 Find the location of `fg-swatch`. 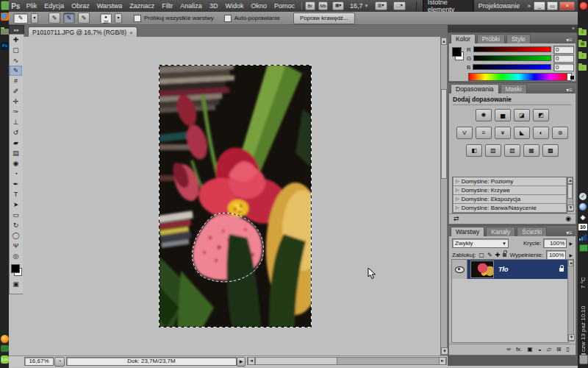

fg-swatch is located at coordinates (457, 52).